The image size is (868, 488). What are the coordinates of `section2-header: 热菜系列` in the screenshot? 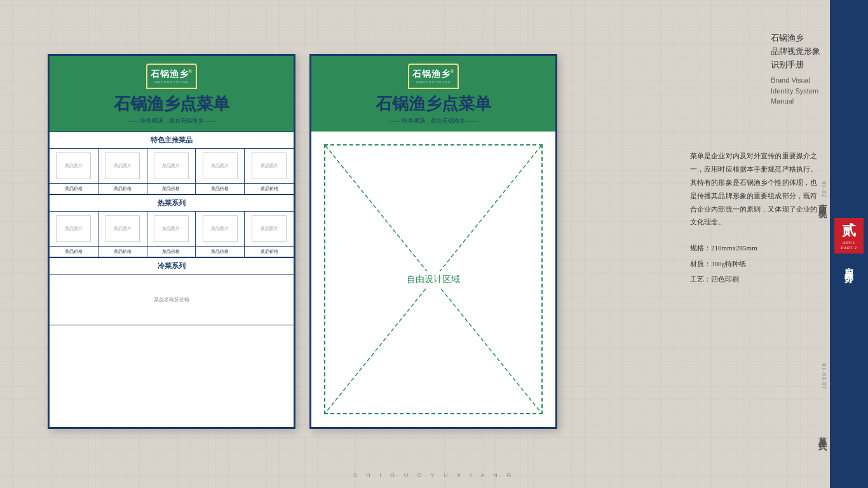 It's located at (172, 203).